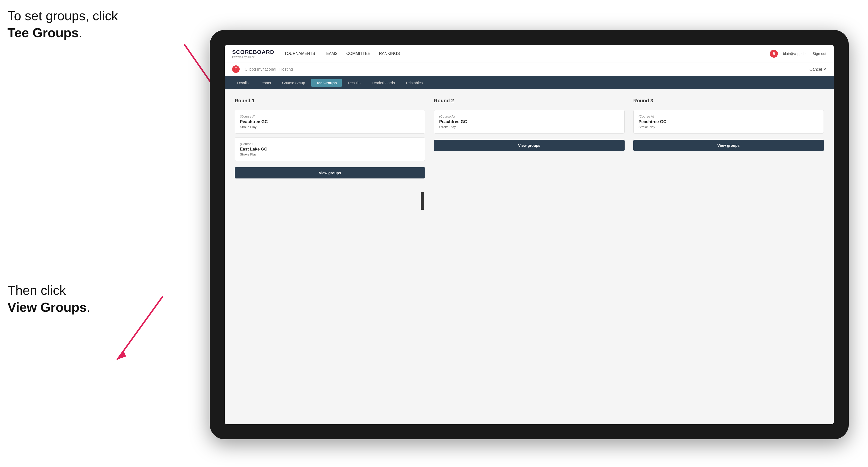  What do you see at coordinates (798, 54) in the screenshot?
I see `nav-right: B blair@clippd.io Sign out` at bounding box center [798, 54].